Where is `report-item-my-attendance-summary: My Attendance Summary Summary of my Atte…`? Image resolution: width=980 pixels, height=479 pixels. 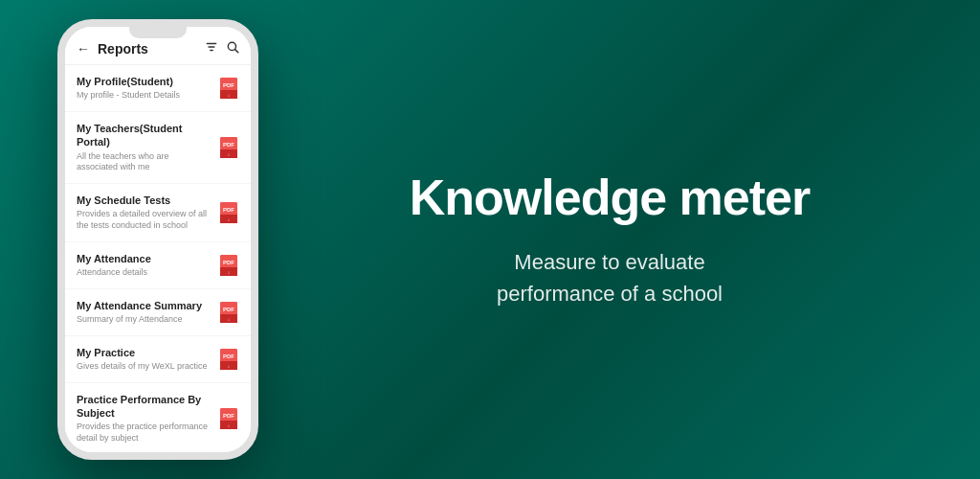 report-item-my-attendance-summary: My Attendance Summary Summary of my Atte… is located at coordinates (158, 312).